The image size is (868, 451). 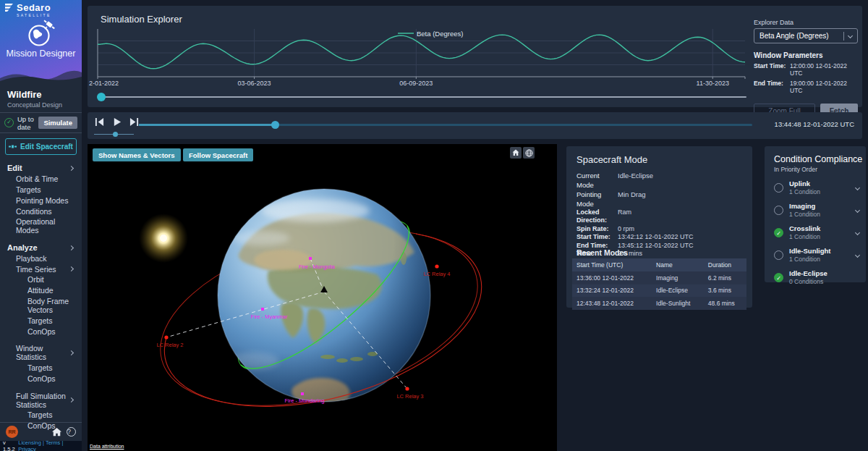 What do you see at coordinates (34, 211) in the screenshot?
I see `sidebar-item-label: Conditions` at bounding box center [34, 211].